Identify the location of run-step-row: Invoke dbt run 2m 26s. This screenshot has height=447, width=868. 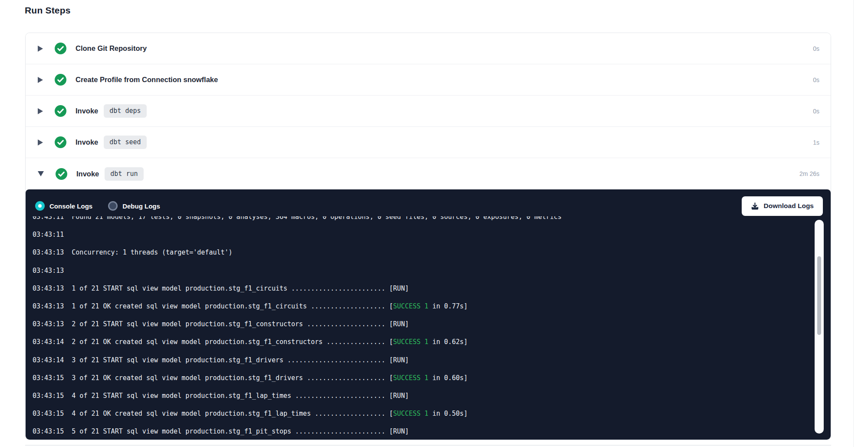
(428, 174).